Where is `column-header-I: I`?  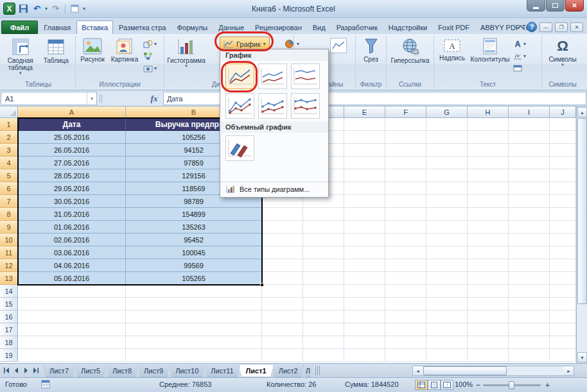 column-header-I: I is located at coordinates (529, 112).